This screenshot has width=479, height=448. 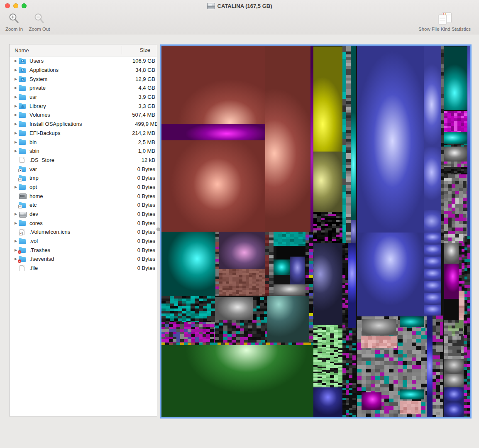 I want to click on zoom-out-button: Zoom Out, so click(x=39, y=22).